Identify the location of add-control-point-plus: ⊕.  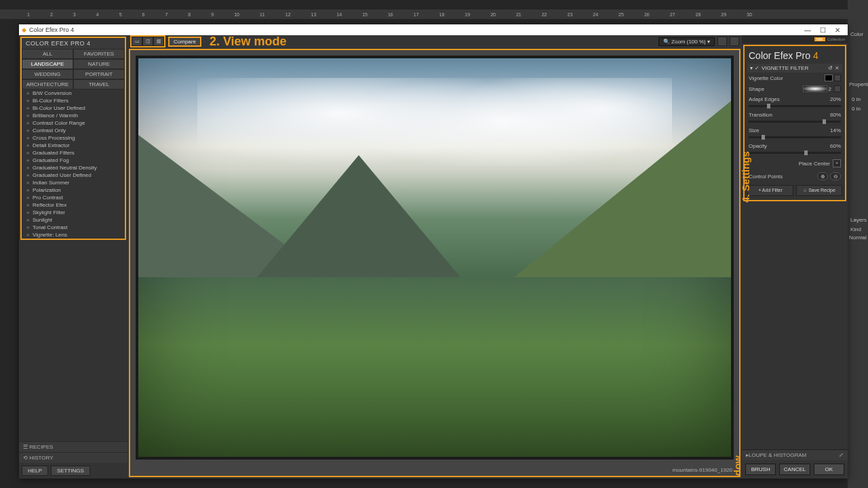
(823, 176).